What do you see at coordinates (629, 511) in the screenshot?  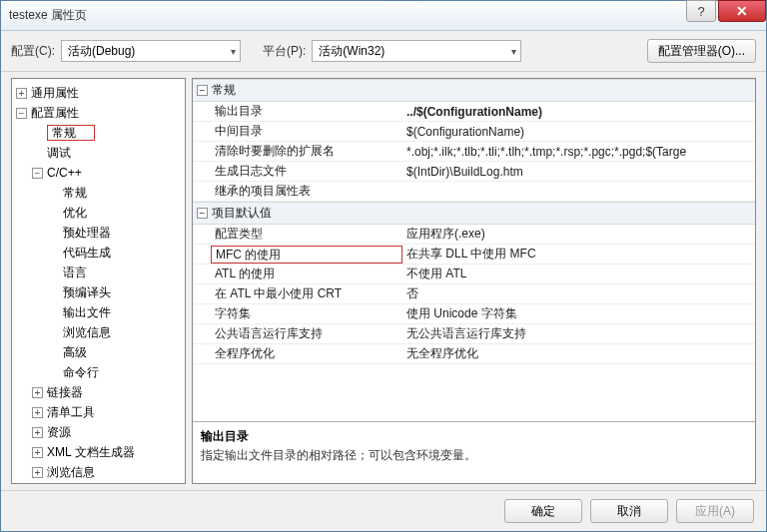 I see `cancel-button: 取消` at bounding box center [629, 511].